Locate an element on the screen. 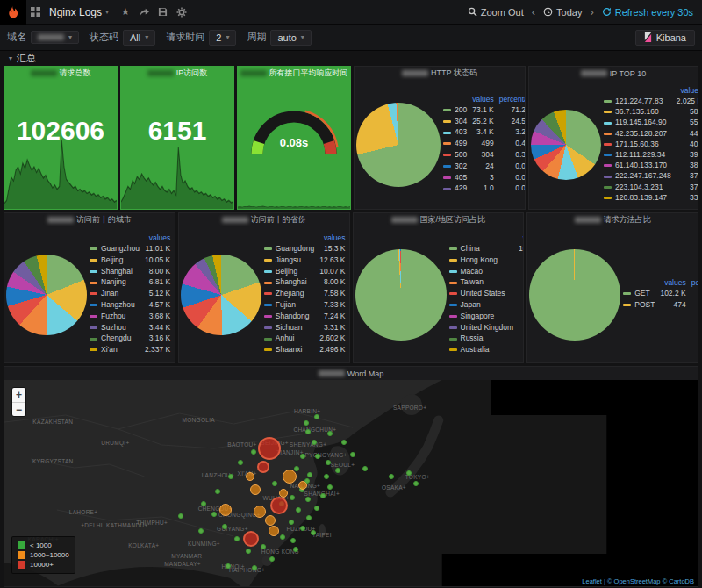 The width and height of the screenshot is (702, 588). section-row-summary: ▾ 汇总 is located at coordinates (351, 58).